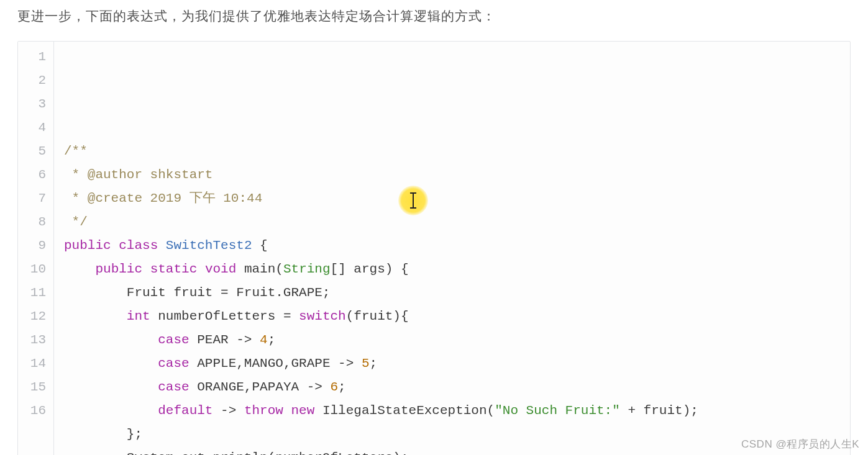 The image size is (868, 455). Describe the element at coordinates (381, 435) in the screenshot. I see `code-line: };` at that location.